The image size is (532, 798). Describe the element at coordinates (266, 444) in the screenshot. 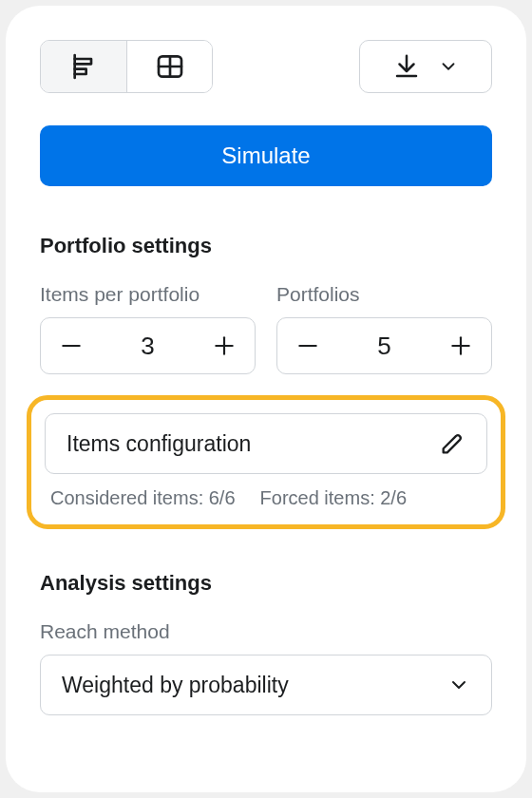

I see `items-configuration-button: Items configuration` at that location.